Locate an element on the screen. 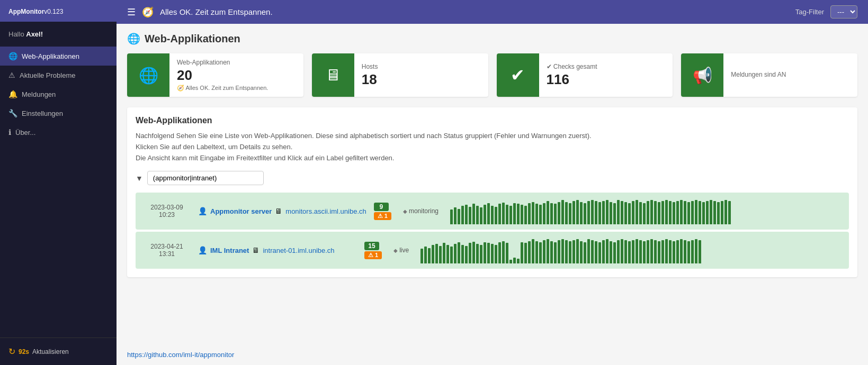  sidebar-item-einstellungen: 🔧 Einstellungen is located at coordinates (58, 113).